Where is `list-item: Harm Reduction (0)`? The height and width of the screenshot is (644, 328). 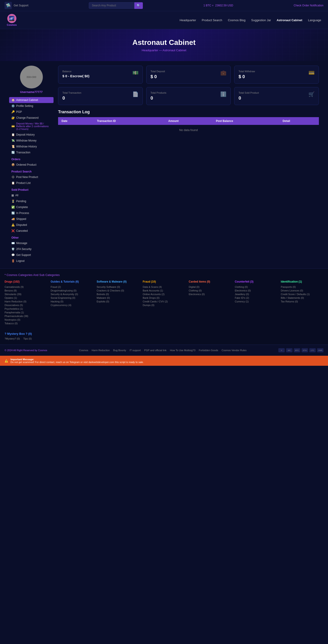
list-item: Harm Reduction (0) is located at coordinates (26, 302).